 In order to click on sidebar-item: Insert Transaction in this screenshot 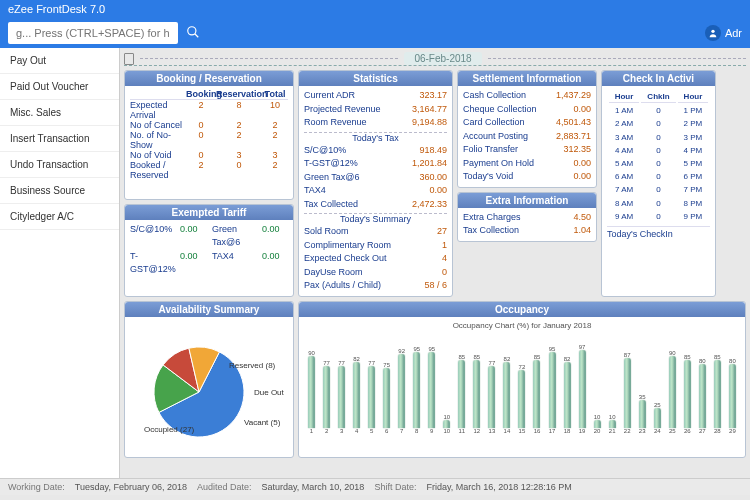, I will do `click(60, 139)`.